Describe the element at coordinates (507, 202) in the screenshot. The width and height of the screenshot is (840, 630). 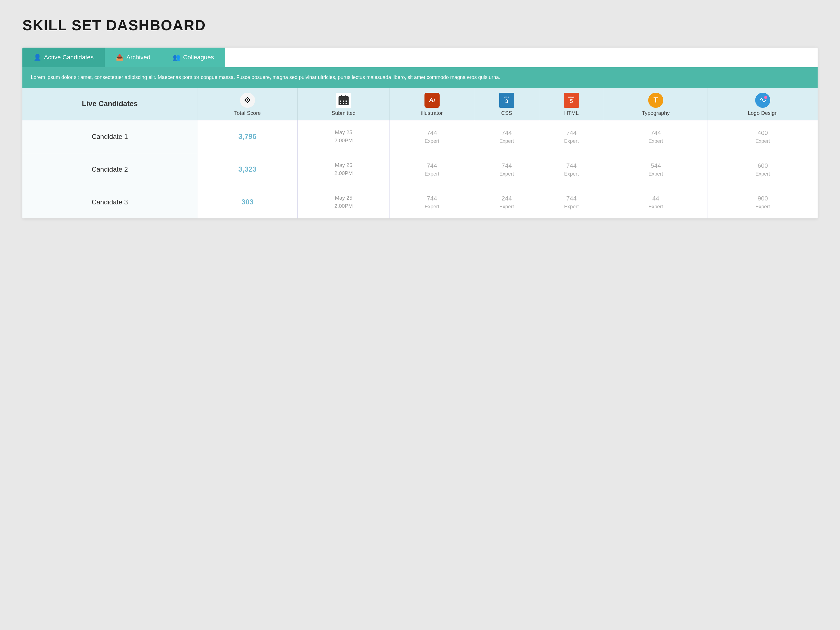
I see `css-3: 244Expert` at that location.